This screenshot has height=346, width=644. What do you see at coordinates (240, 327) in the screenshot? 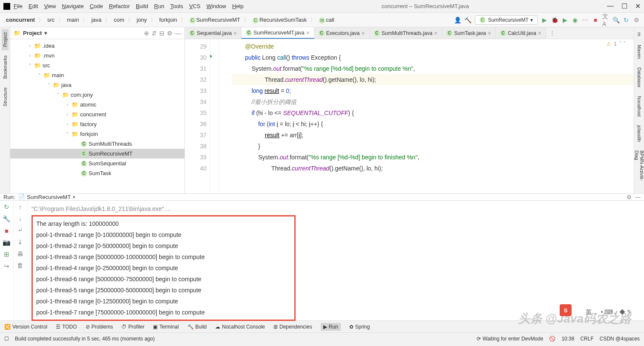
I see `bottom-tool-nocalhost-console: ☁Nocalhost Console` at bounding box center [240, 327].